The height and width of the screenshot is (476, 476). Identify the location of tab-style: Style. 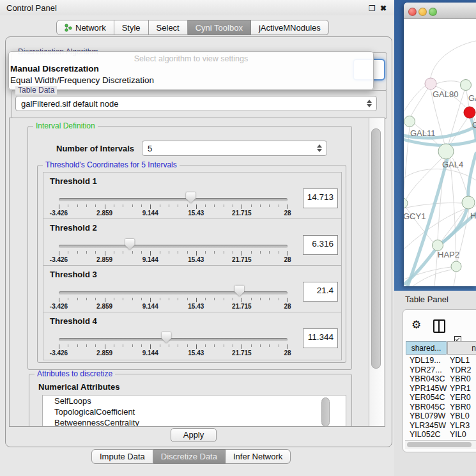
(132, 27).